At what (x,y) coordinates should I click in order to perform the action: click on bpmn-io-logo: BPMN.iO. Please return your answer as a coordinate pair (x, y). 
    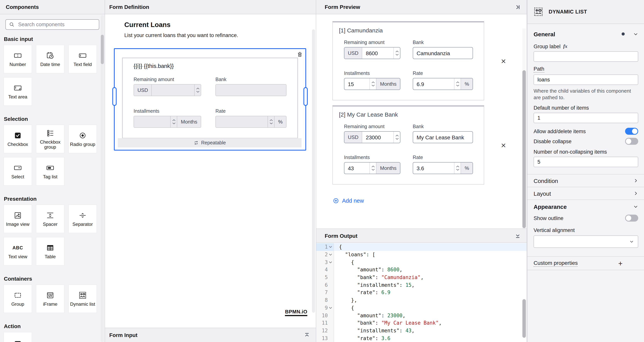
    Looking at the image, I should click on (296, 312).